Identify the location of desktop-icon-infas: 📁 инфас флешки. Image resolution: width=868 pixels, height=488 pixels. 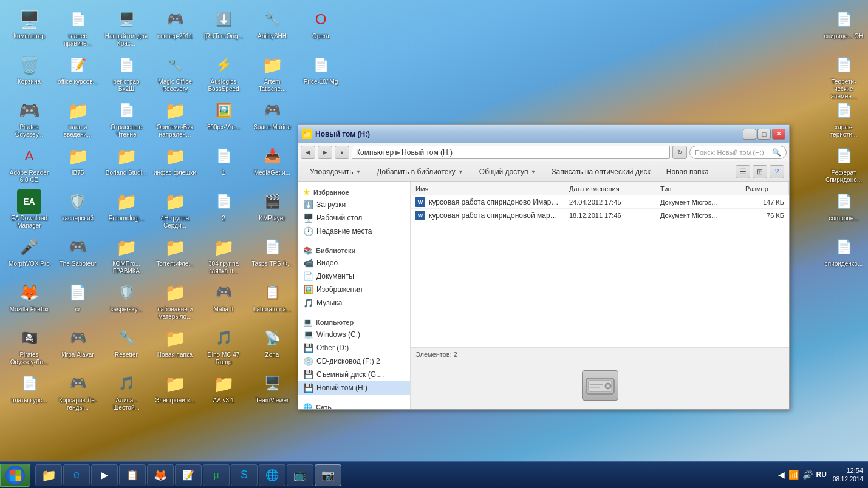
(175, 164).